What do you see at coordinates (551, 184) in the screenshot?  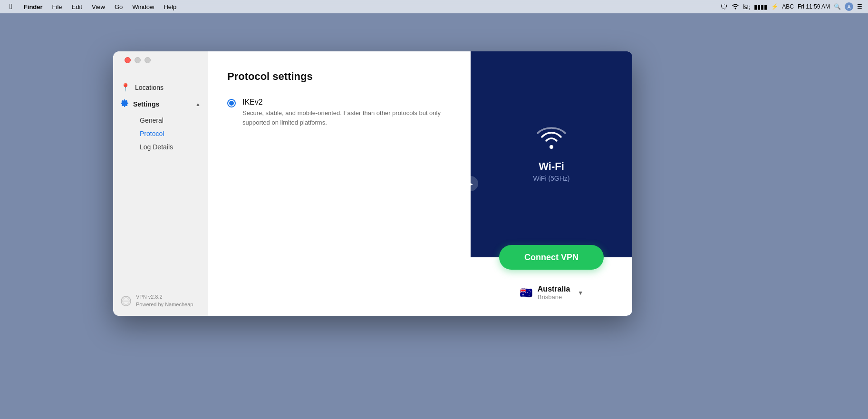 I see `vpn-panel: ▶ Wi-Fi WiFi (5GHz) Connect VPN 🇦🇺` at bounding box center [551, 184].